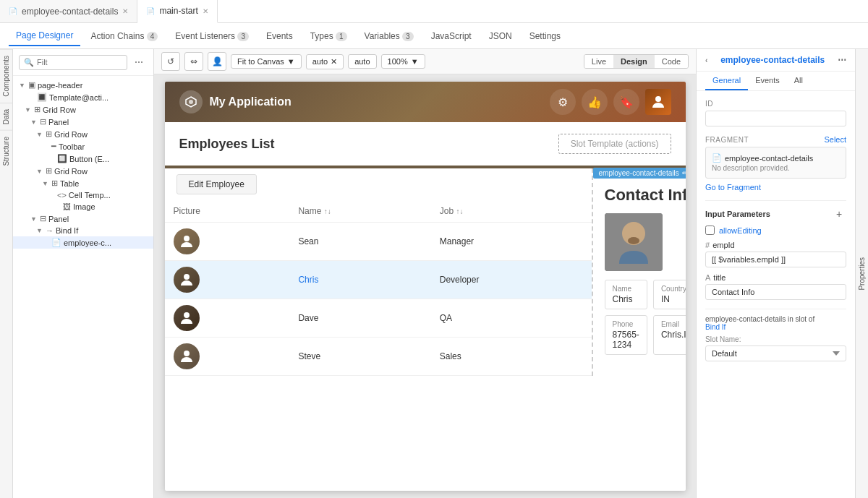 The width and height of the screenshot is (868, 498). What do you see at coordinates (83, 121) in the screenshot?
I see `tree-panel-1: ▼ ⊟ Panel` at bounding box center [83, 121].